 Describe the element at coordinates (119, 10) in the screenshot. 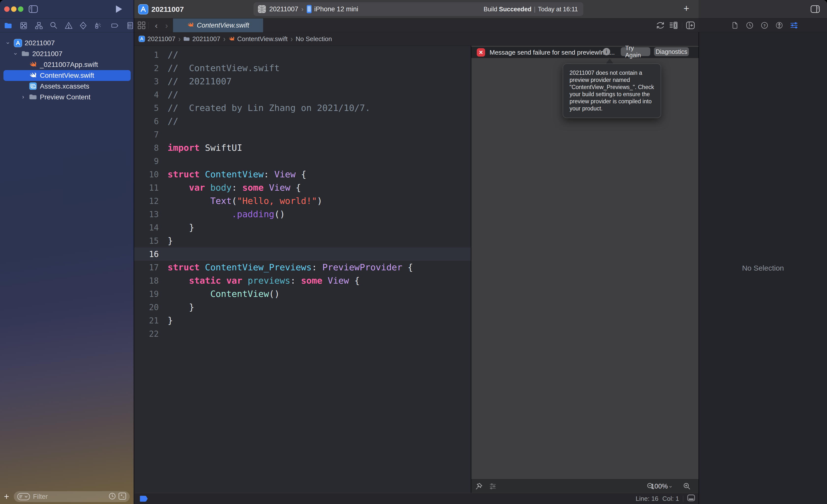

I see `run-button` at that location.